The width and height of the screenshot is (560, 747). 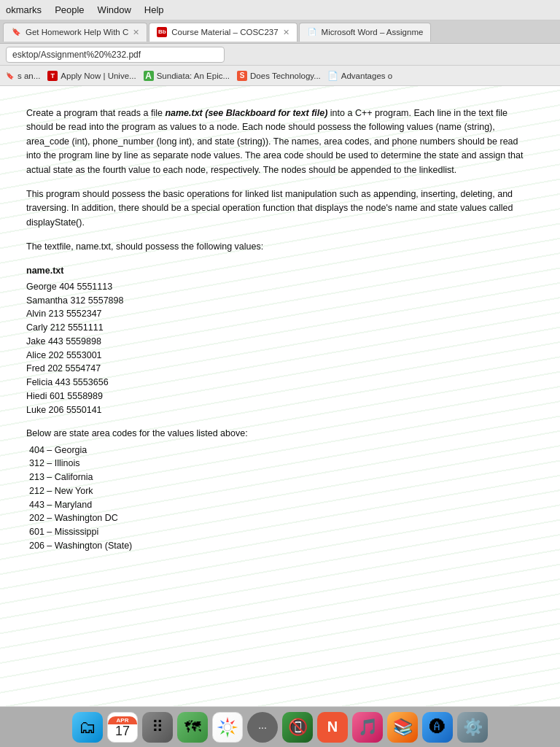 I want to click on tab-favicon-homework: 🔖, so click(x=16, y=32).